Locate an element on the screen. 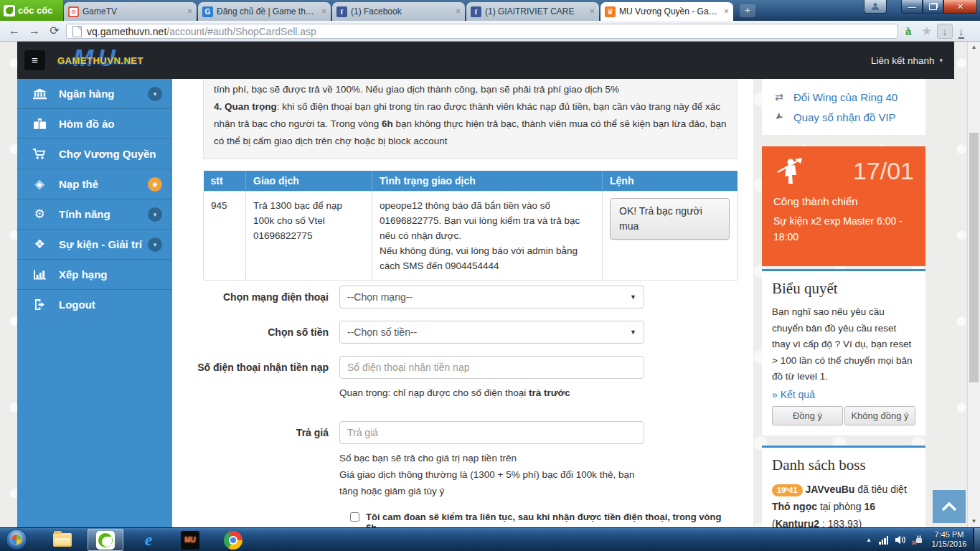 The image size is (980, 551). sidebar-item-ngan-hang: Ngân hàng ▾ is located at coordinates (95, 93).